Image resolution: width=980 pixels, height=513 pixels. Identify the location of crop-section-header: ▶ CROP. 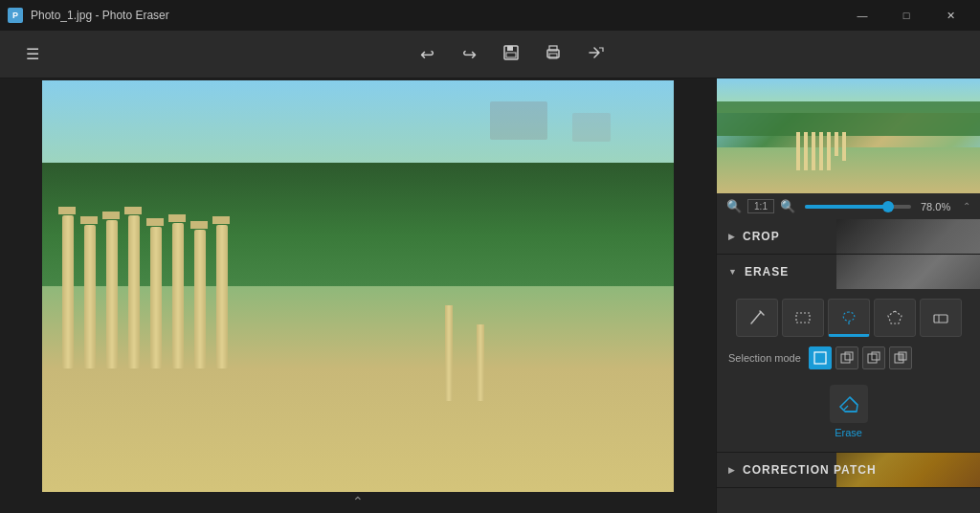
(848, 236).